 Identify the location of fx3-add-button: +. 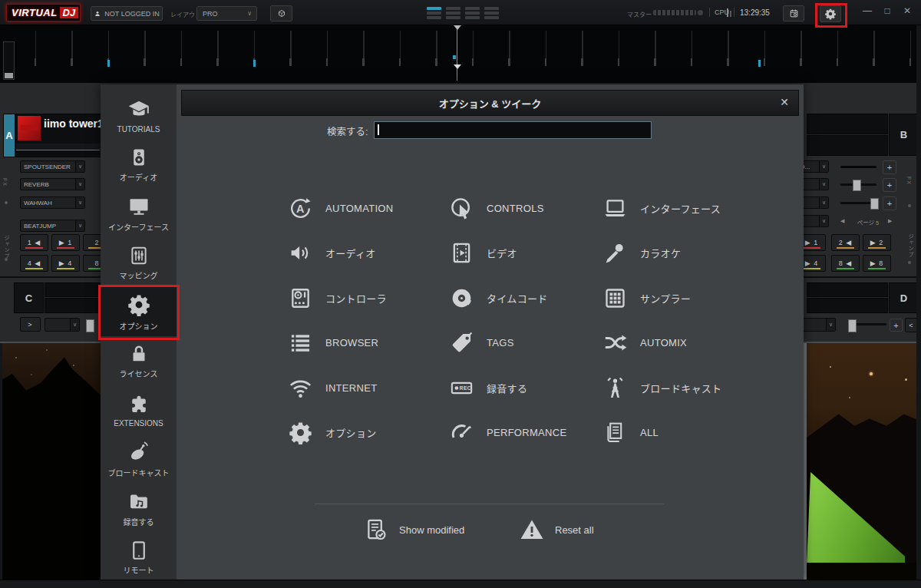
(890, 203).